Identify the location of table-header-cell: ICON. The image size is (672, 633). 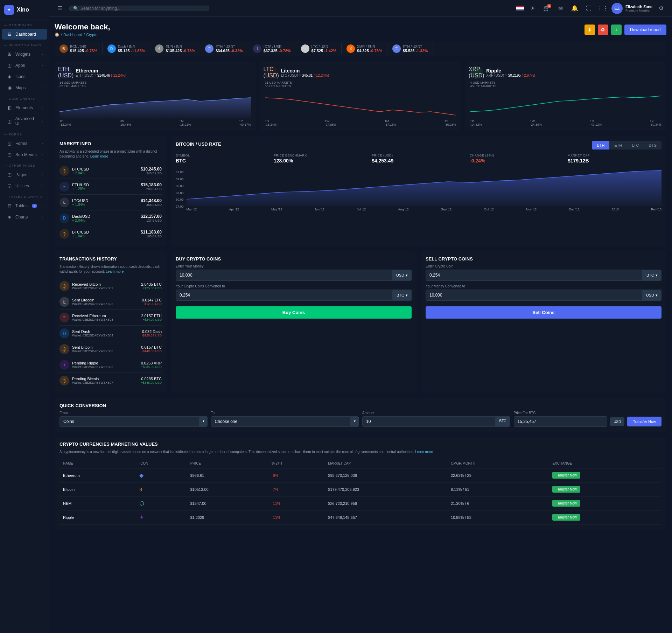
(161, 464).